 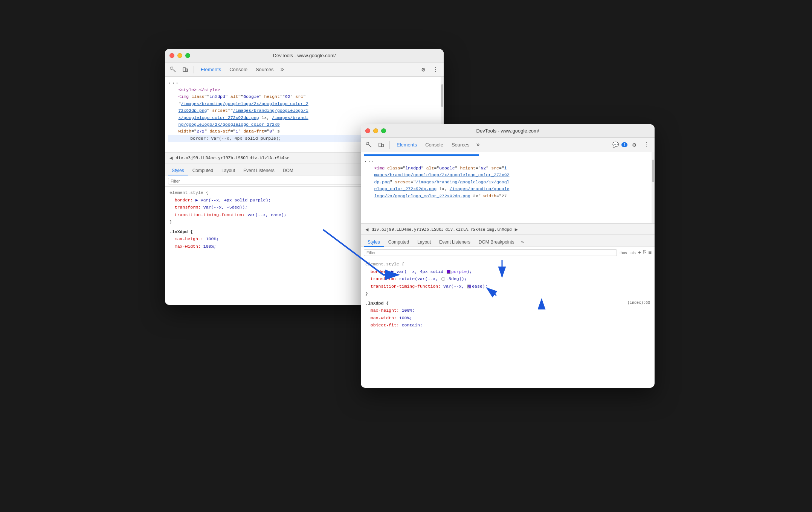 I want to click on dom-line-style: <style>…</style>, so click(x=304, y=90).